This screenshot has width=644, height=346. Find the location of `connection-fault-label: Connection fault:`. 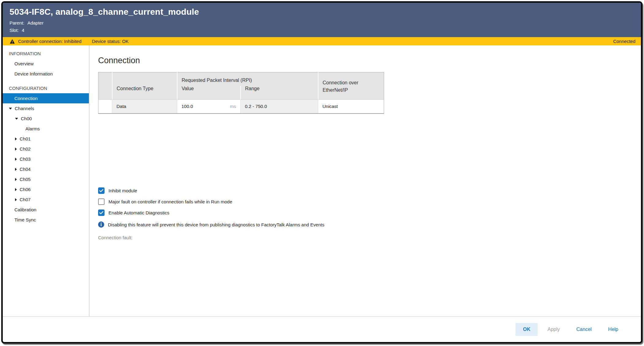

connection-fault-label: Connection fault: is located at coordinates (370, 237).